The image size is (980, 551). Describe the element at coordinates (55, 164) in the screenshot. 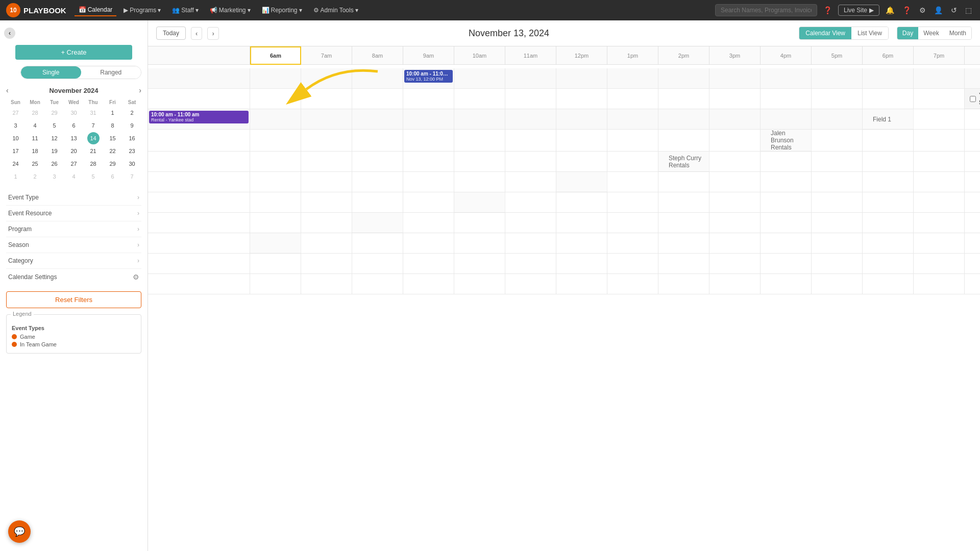

I see `mini-cal-day: 26` at that location.